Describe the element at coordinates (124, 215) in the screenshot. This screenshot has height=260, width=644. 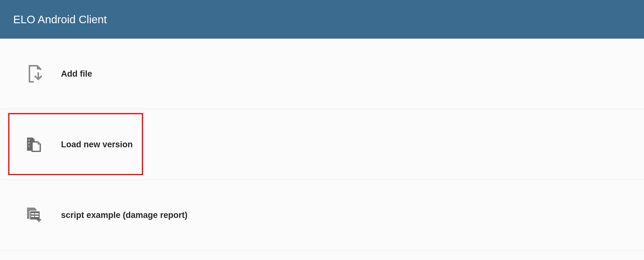
I see `menu-item-label: script example (damage report)` at that location.